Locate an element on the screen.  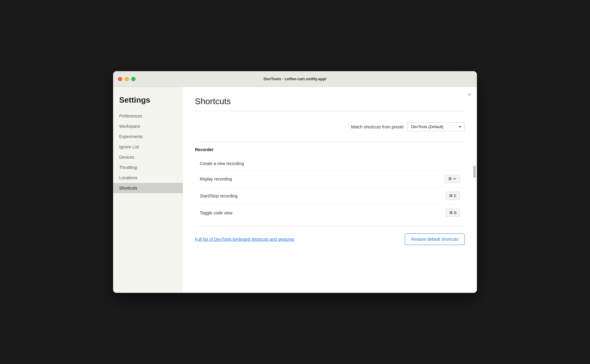
restore-defaults-button: Restore default shortcuts is located at coordinates (435, 239).